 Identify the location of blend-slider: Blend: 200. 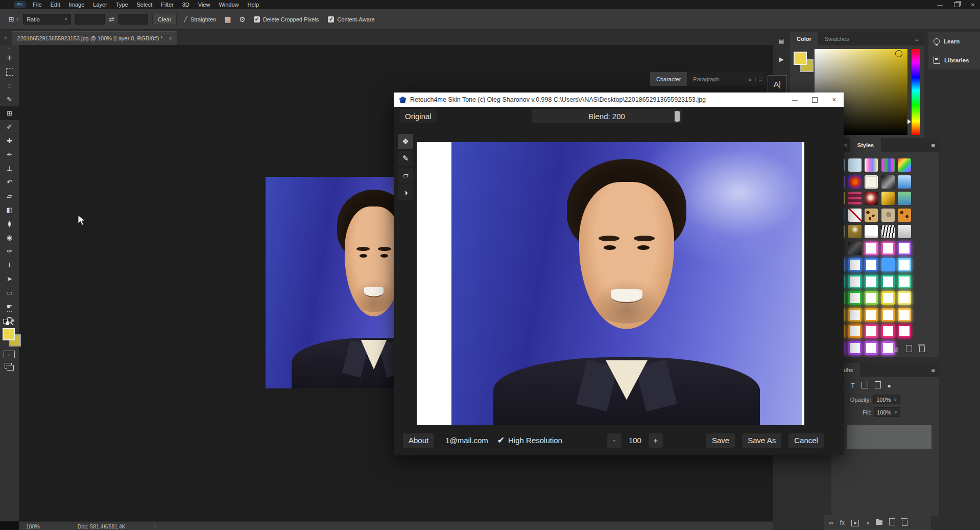
(607, 117).